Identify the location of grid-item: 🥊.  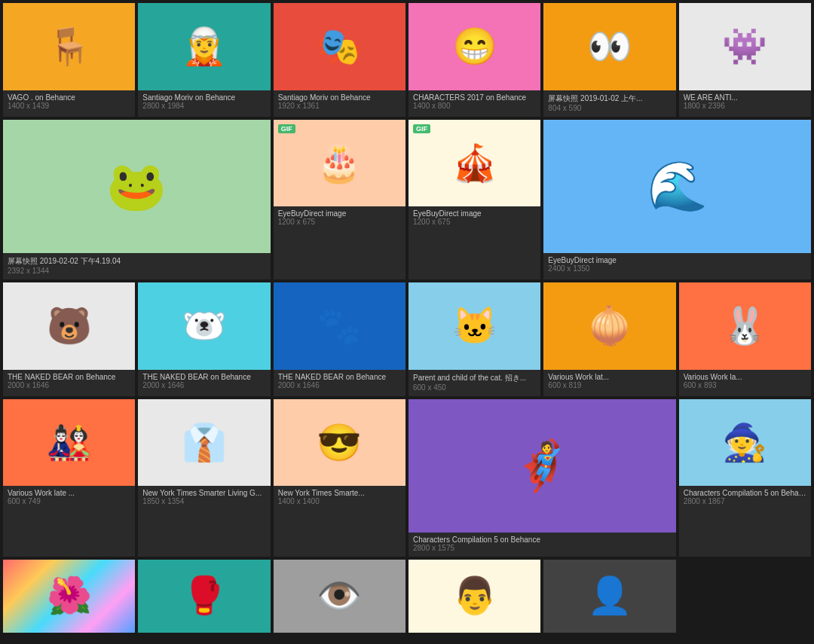
(204, 596).